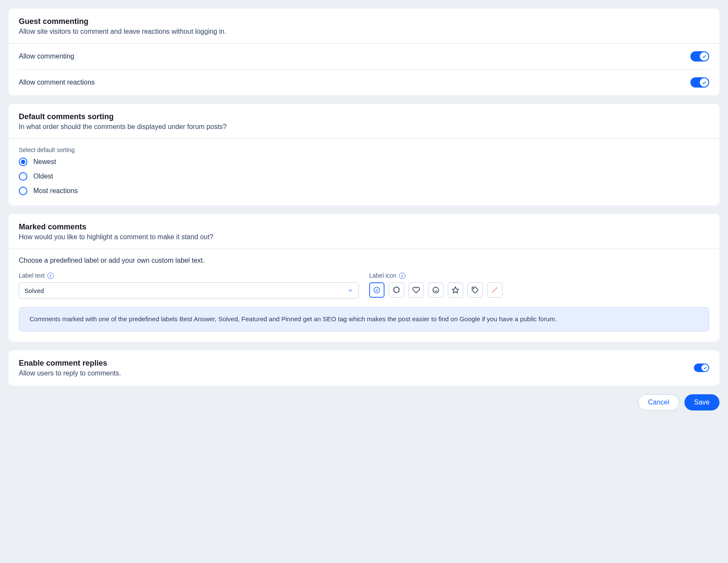  Describe the element at coordinates (475, 290) in the screenshot. I see `icon-option-tag` at that location.